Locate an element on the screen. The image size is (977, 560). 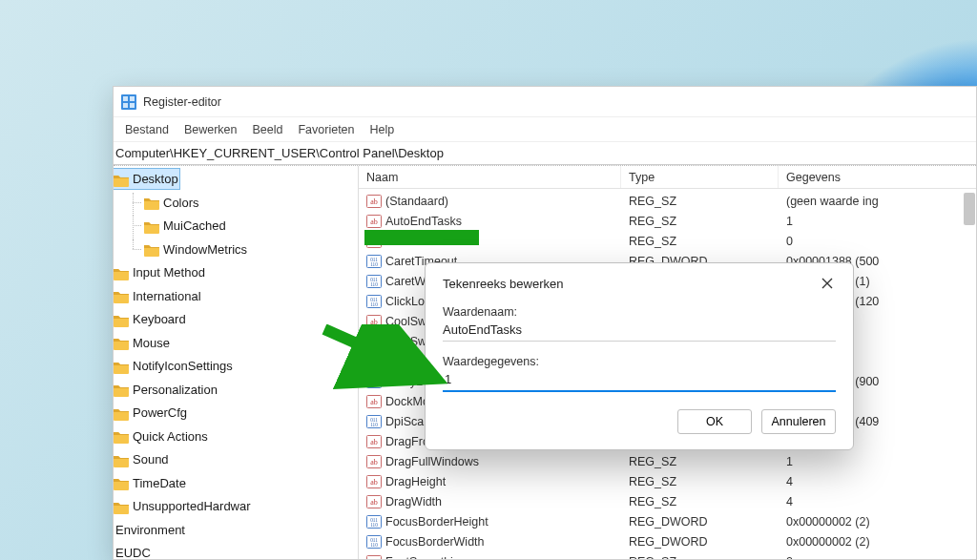
value-data: 0x00000002 (2) is located at coordinates (878, 521).